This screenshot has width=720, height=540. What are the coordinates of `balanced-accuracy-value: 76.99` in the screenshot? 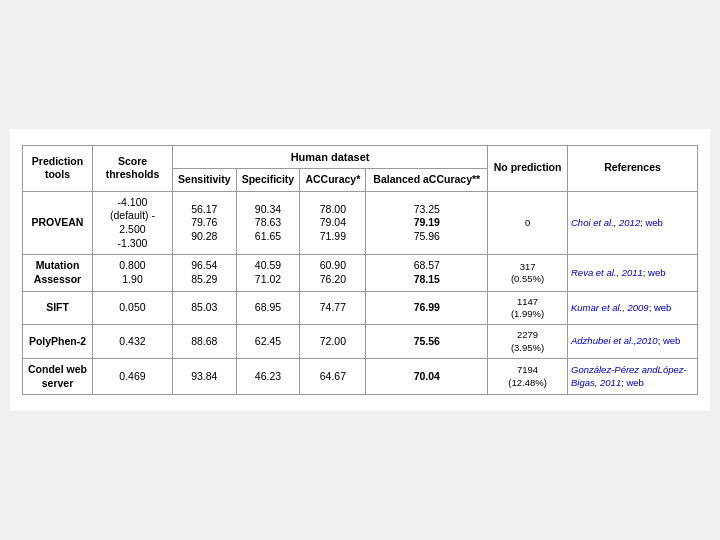 It's located at (427, 308).